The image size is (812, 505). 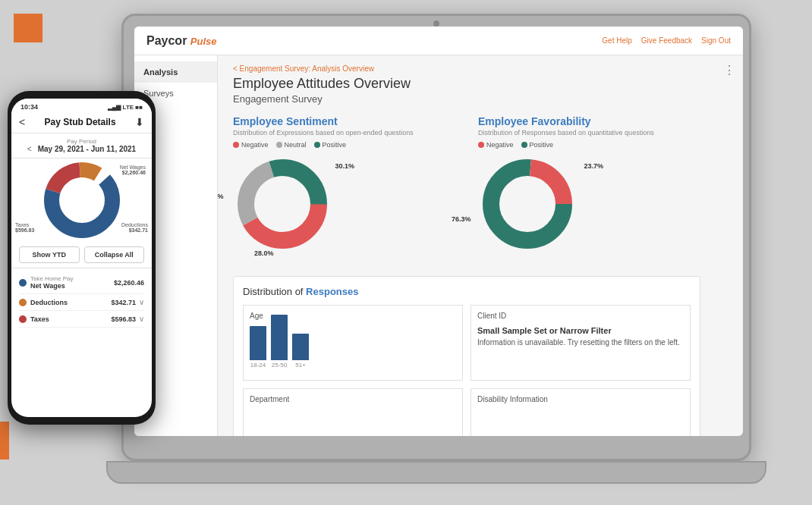 I want to click on deductions-label: Deductions, so click(x=49, y=303).